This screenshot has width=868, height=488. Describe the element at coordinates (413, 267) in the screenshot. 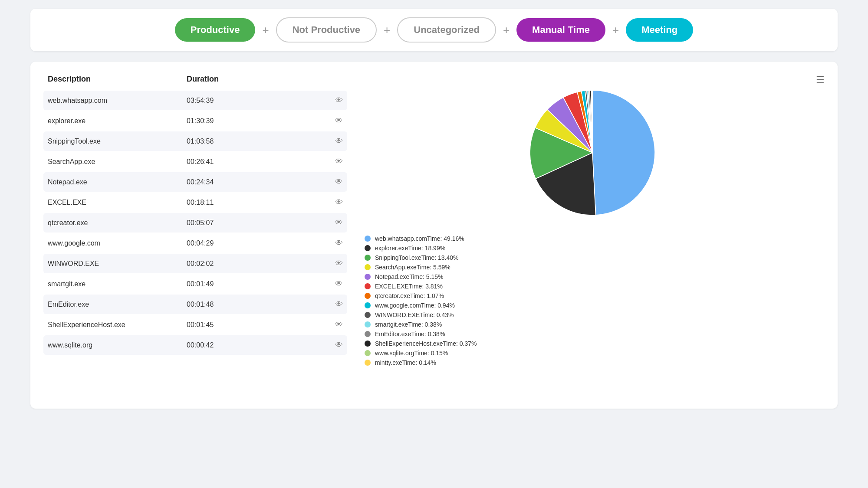

I see `legend-label: SearchApp.exeTime: 5.59%` at that location.